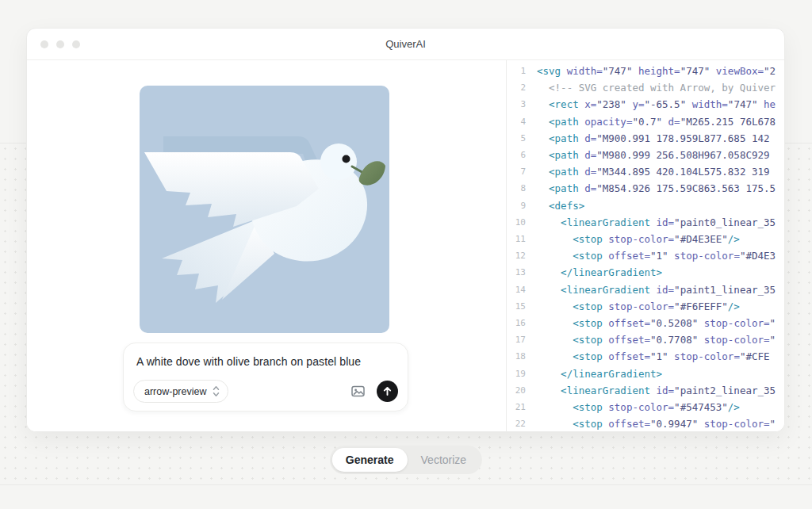 The height and width of the screenshot is (509, 812). Describe the element at coordinates (645, 390) in the screenshot. I see `code-line: 20 <linearGradient id="paint2_linear_35` at that location.